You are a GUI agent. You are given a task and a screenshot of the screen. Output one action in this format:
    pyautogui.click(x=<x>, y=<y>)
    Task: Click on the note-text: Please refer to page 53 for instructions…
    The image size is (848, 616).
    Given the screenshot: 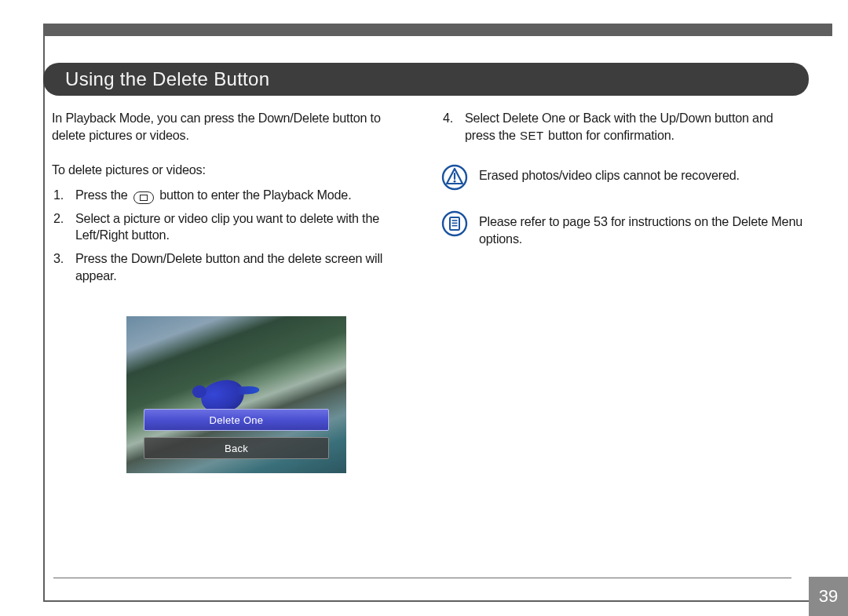 What is the action you would take?
    pyautogui.click(x=642, y=229)
    